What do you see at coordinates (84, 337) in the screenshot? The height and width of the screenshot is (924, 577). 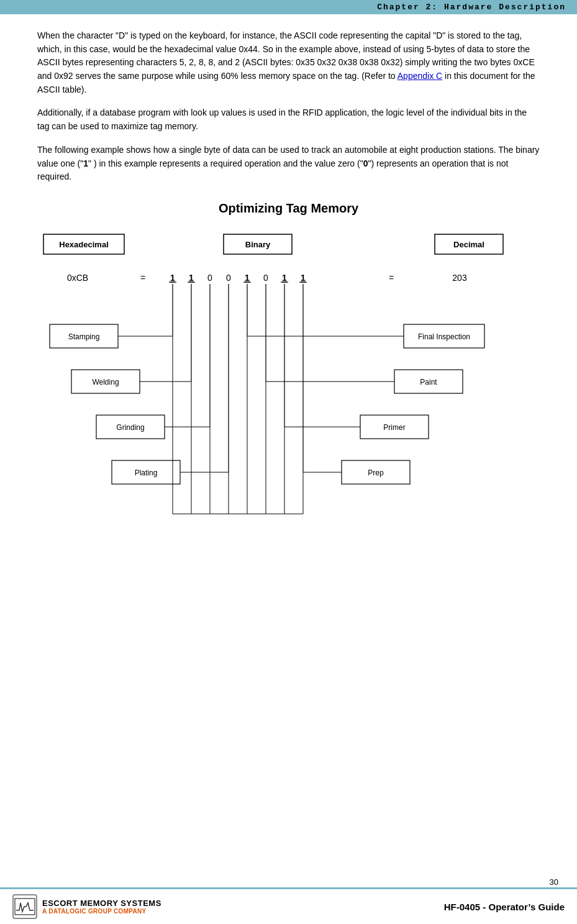 I see `station-stamping: Stamping` at bounding box center [84, 337].